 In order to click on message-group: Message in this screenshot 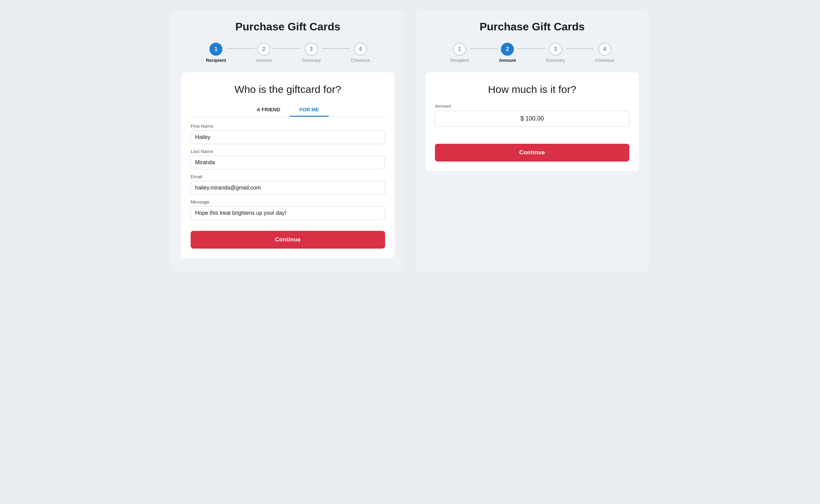, I will do `click(288, 210)`.